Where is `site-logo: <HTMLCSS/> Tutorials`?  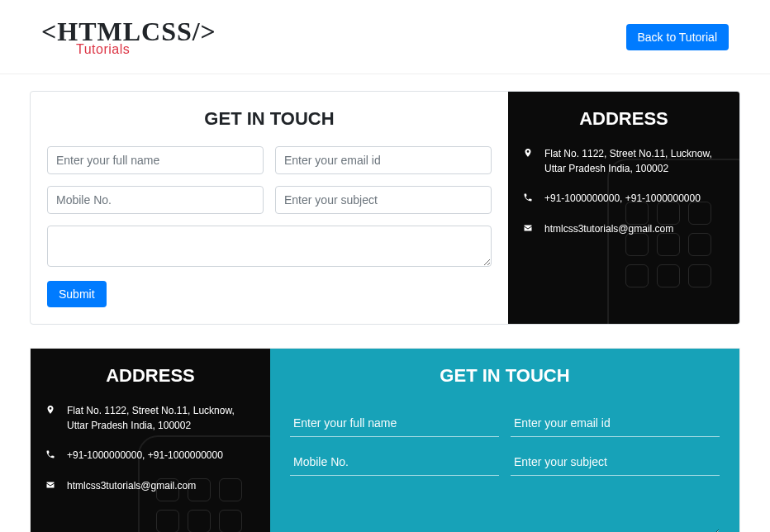
site-logo: <HTMLCSS/> Tutorials is located at coordinates (129, 36).